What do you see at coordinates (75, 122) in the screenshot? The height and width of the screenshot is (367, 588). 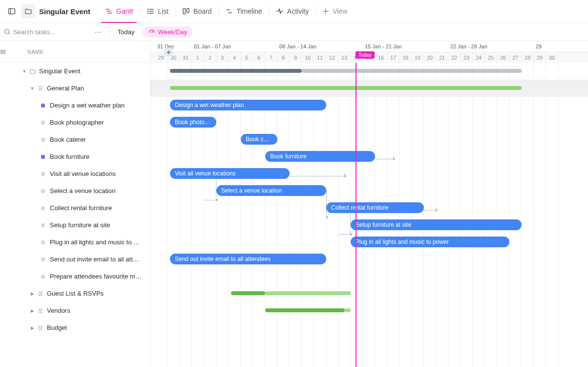 I see `tree-task-item: Book photographer` at bounding box center [75, 122].